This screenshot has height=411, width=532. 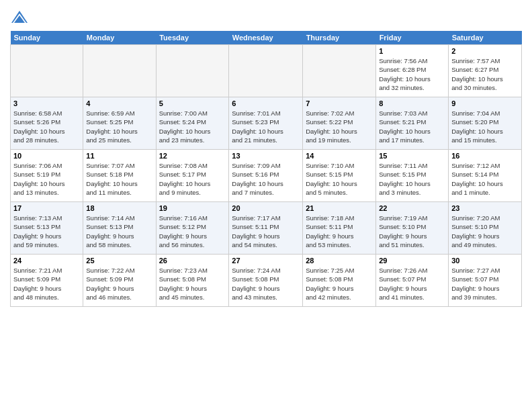 I want to click on day-number: 9, so click(x=485, y=103).